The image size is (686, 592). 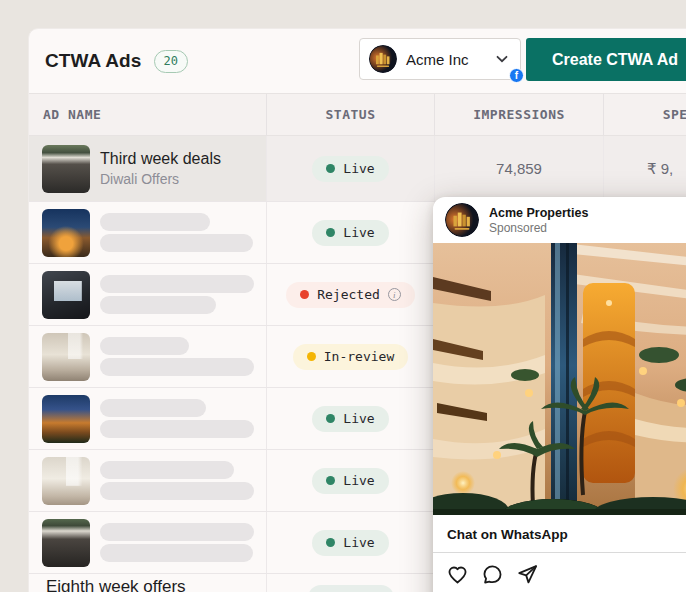 I want to click on status-badge: Rejectedi, so click(x=350, y=295).